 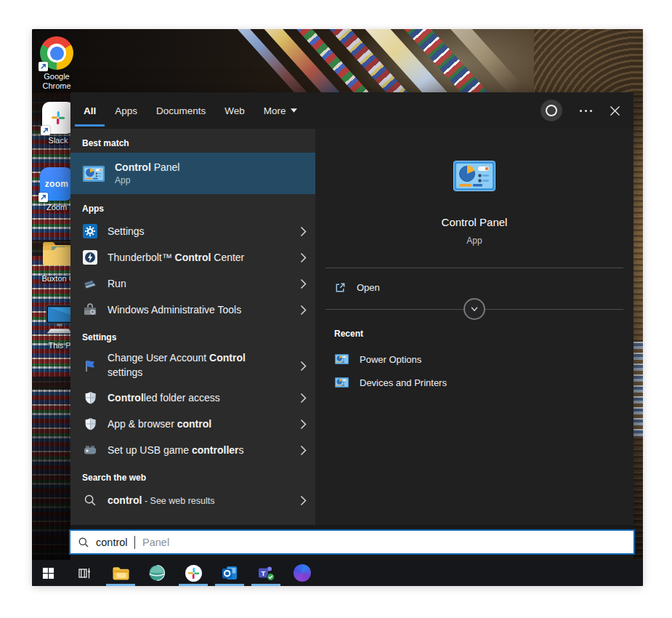 What do you see at coordinates (147, 173) in the screenshot?
I see `result-text-lines: Control PanelApp` at bounding box center [147, 173].